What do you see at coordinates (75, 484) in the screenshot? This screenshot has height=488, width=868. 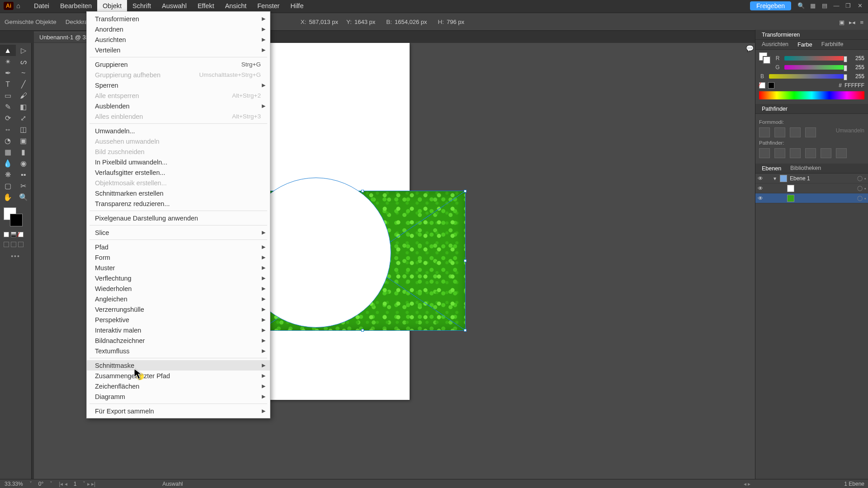 I see `artboard-nav: 1` at bounding box center [75, 484].